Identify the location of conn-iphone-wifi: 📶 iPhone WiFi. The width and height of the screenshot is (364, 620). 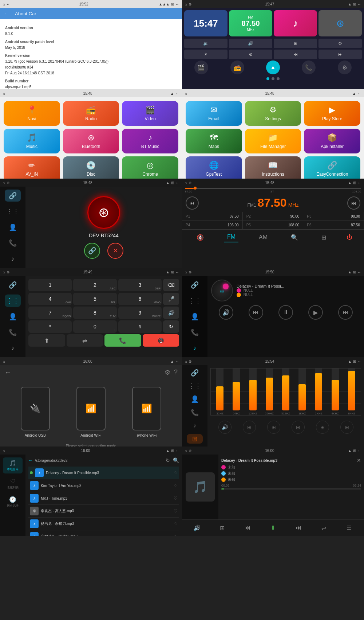
(147, 412).